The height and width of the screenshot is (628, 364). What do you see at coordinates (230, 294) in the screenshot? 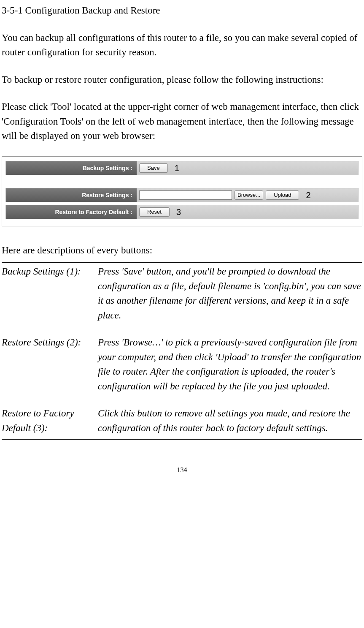
I see `def-backup: Press 'Save' button, and you'll be promp…` at bounding box center [230, 294].